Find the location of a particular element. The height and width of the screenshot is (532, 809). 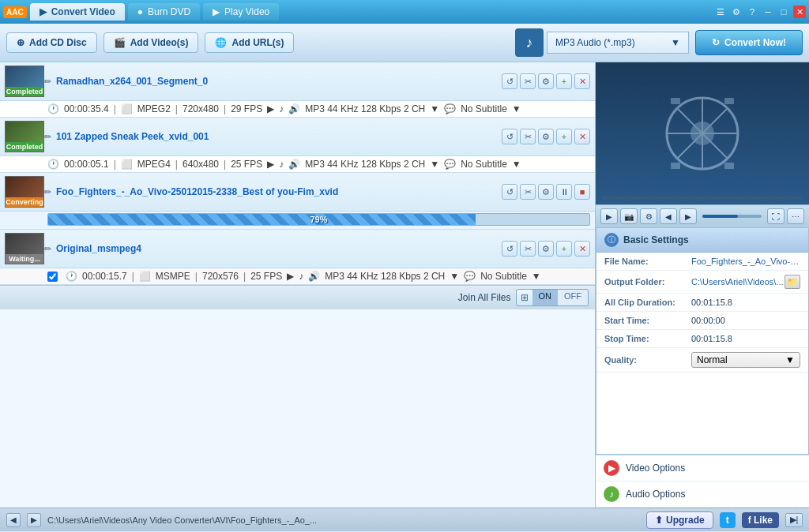

add-url-button: 🌐 Add URL(s) is located at coordinates (250, 43).